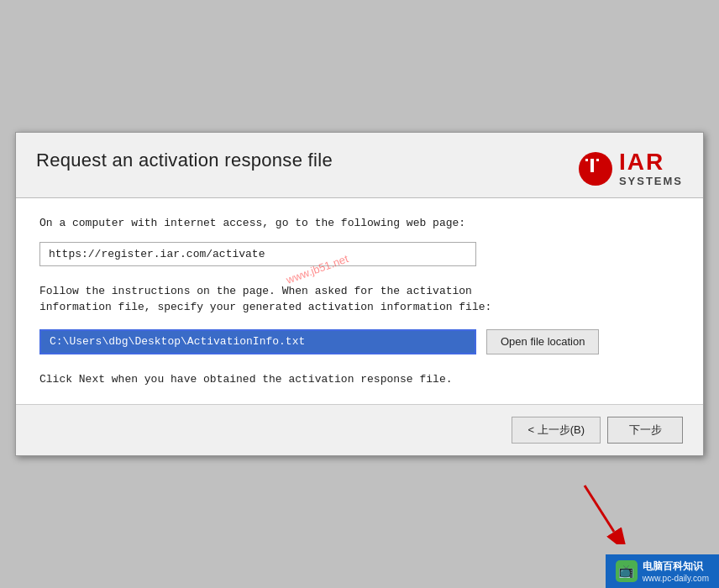 The width and height of the screenshot is (719, 588). What do you see at coordinates (258, 254) in the screenshot?
I see `url-display: https://register.iar.com/activate` at bounding box center [258, 254].